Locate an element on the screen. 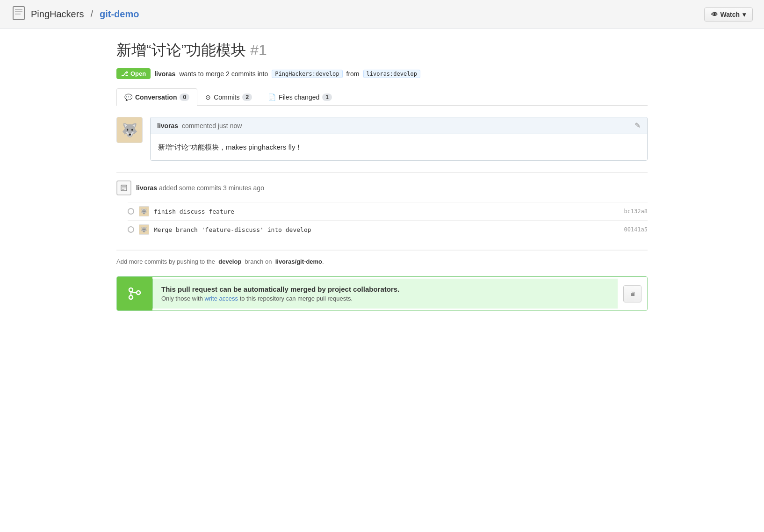 Image resolution: width=764 pixels, height=532 pixels. commits-section: livoras added some commits 3 minutes ago… is located at coordinates (382, 209).